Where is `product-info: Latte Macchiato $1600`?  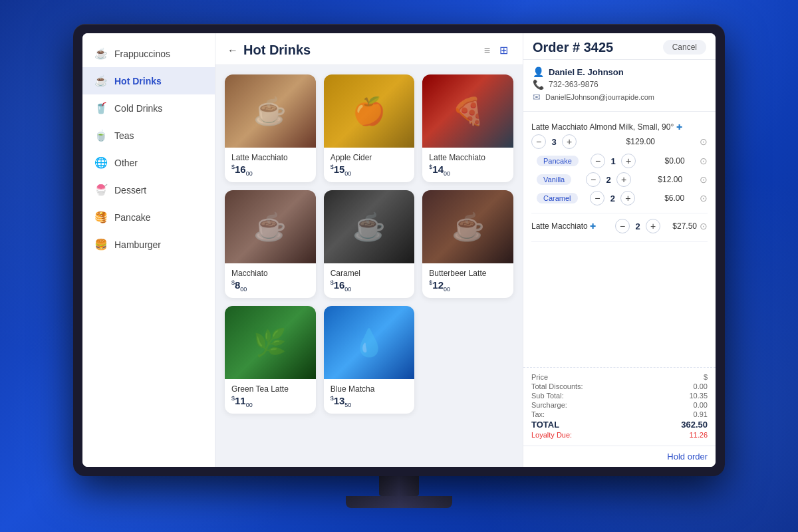 product-info: Latte Macchiato $1600 is located at coordinates (270, 165).